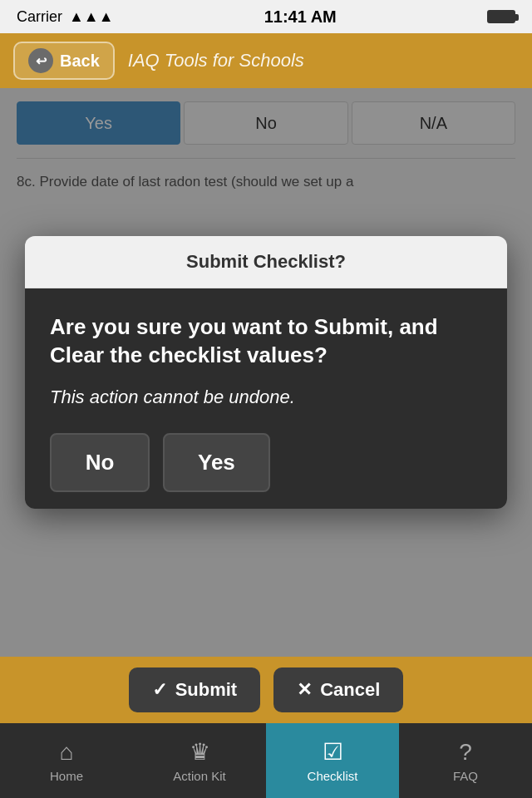  What do you see at coordinates (266, 342) in the screenshot?
I see `modal-question: Are you sure you want to Submit, and Cle…` at bounding box center [266, 342].